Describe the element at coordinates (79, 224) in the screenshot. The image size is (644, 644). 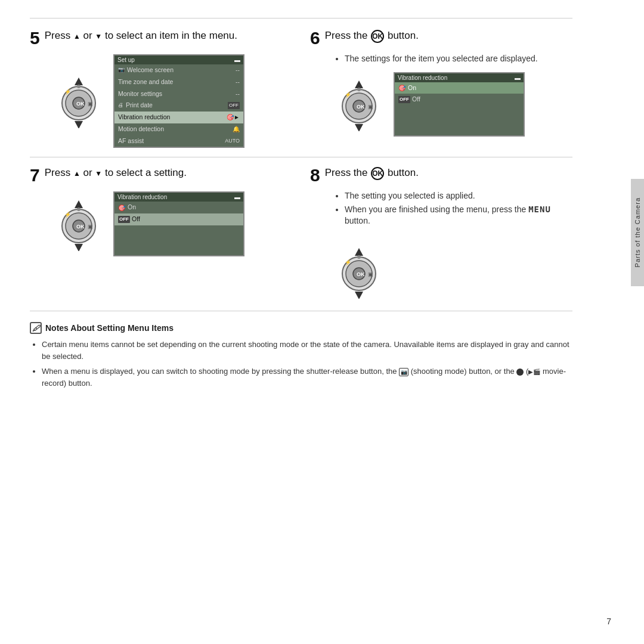
I see `camera-dial-7: ⚡ OK ▣` at that location.